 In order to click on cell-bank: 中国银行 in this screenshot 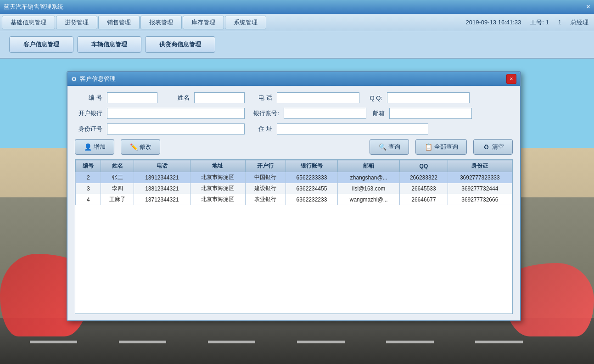, I will do `click(265, 178)`.